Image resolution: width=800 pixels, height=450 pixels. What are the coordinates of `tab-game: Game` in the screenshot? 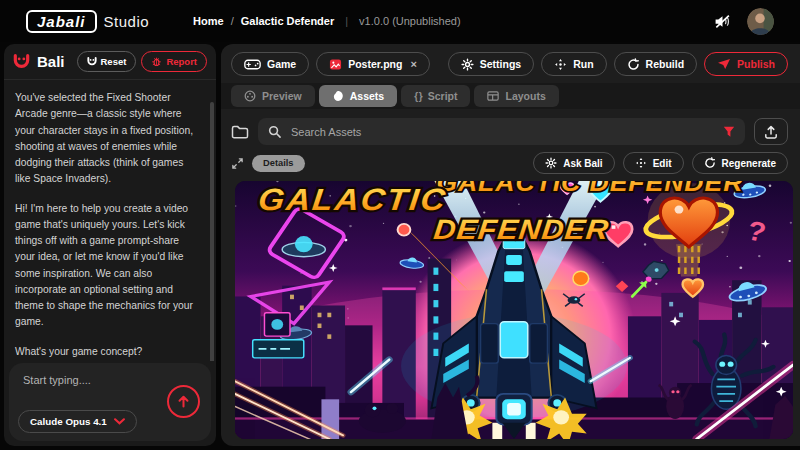 It's located at (270, 64).